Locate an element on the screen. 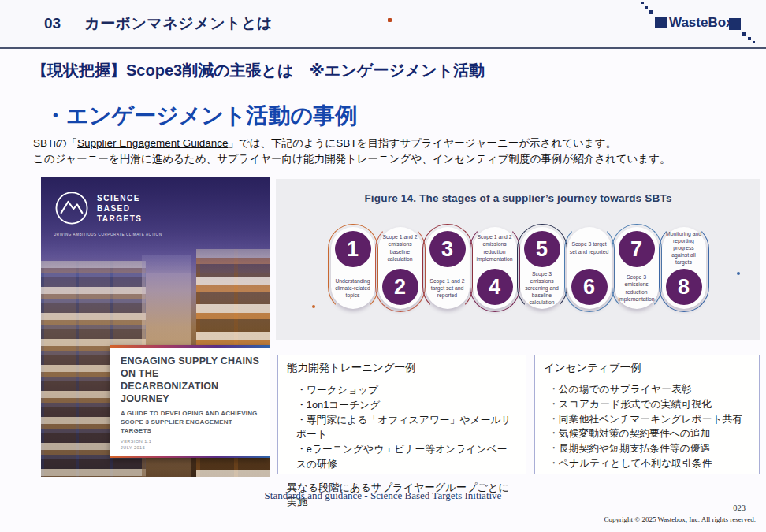 This screenshot has width=766, height=532. source-link-row: Standards and guidance - Science Based T… is located at coordinates (383, 495).